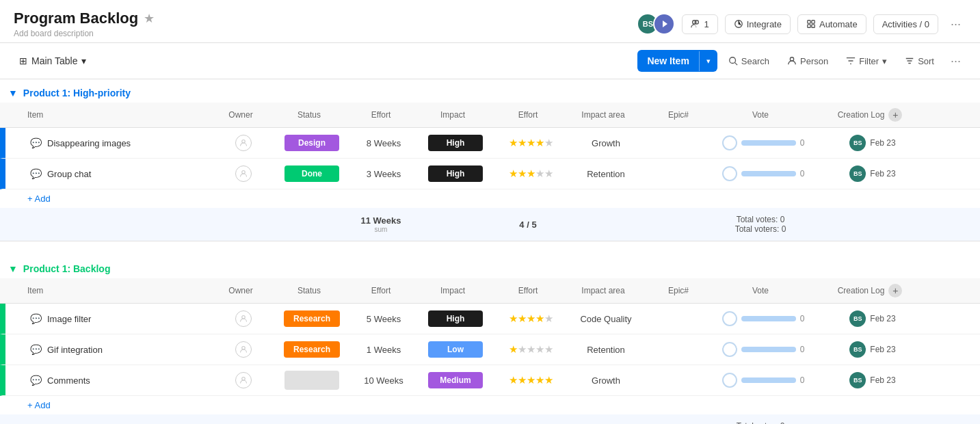 The height and width of the screenshot is (424, 980). I want to click on search-button: Search, so click(749, 62).